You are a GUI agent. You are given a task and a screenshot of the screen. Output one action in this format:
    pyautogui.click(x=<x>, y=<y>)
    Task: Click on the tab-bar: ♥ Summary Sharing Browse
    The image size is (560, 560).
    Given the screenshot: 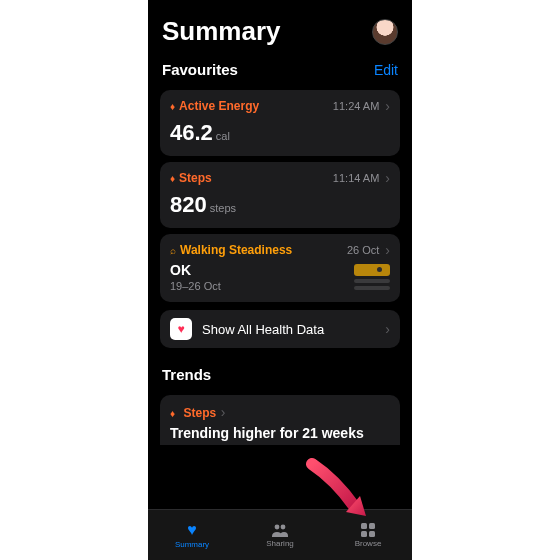 What is the action you would take?
    pyautogui.click(x=280, y=534)
    